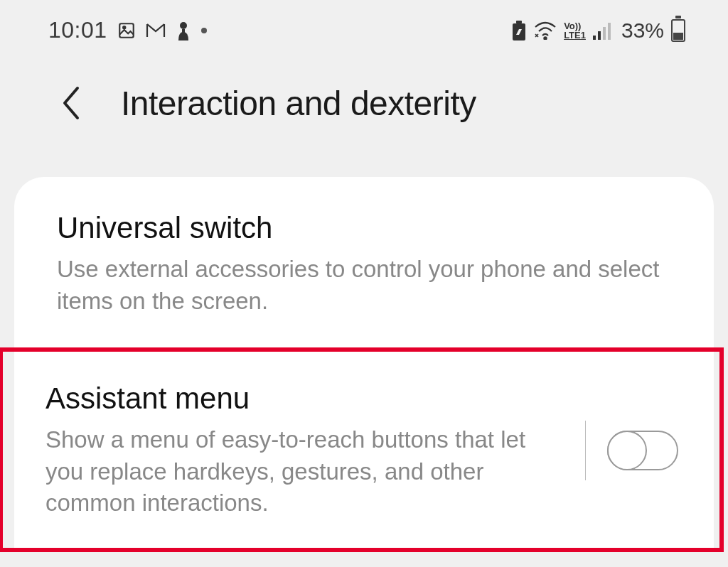 This screenshot has width=728, height=567. I want to click on setting-description: Show a menu of easy-to-reach buttons tha…, so click(304, 472).